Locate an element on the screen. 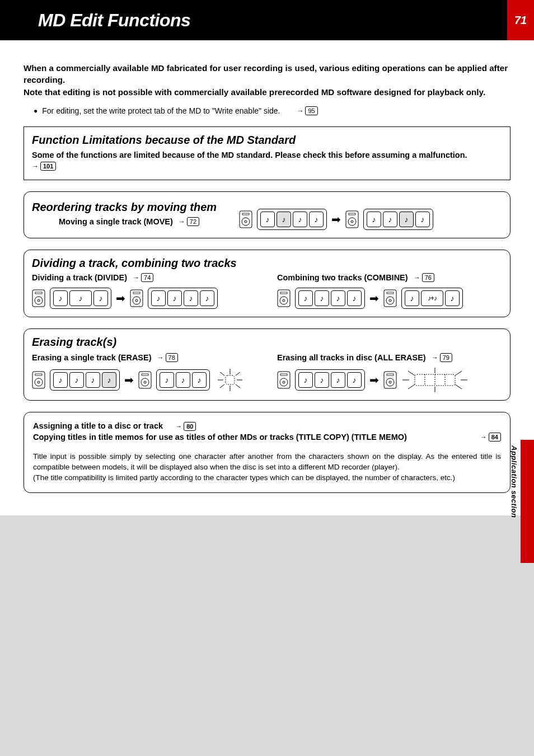 This screenshot has height=756, width=534. burst-icon-large is located at coordinates (435, 380).